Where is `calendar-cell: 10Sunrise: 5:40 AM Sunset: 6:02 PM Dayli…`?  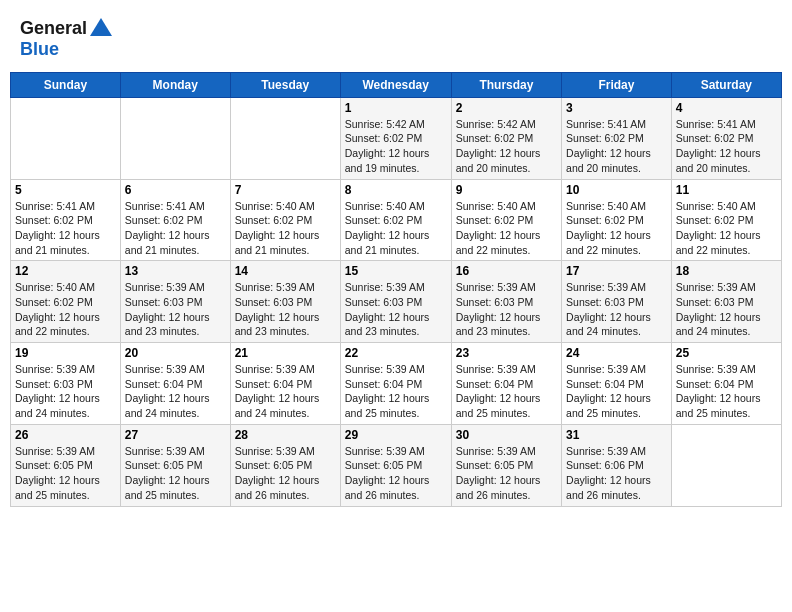
calendar-cell: 10Sunrise: 5:40 AM Sunset: 6:02 PM Dayli… is located at coordinates (617, 220).